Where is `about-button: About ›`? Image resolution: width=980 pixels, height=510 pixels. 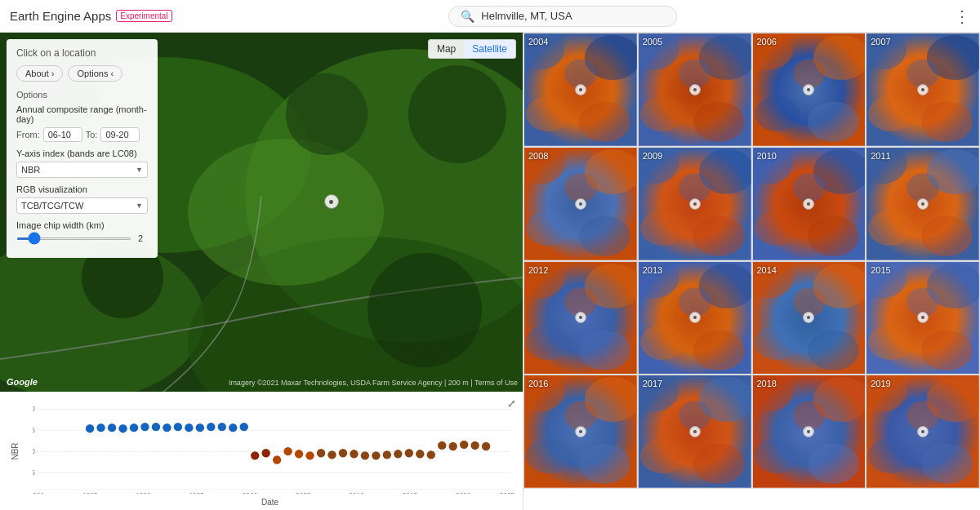
about-button: About › is located at coordinates (39, 73).